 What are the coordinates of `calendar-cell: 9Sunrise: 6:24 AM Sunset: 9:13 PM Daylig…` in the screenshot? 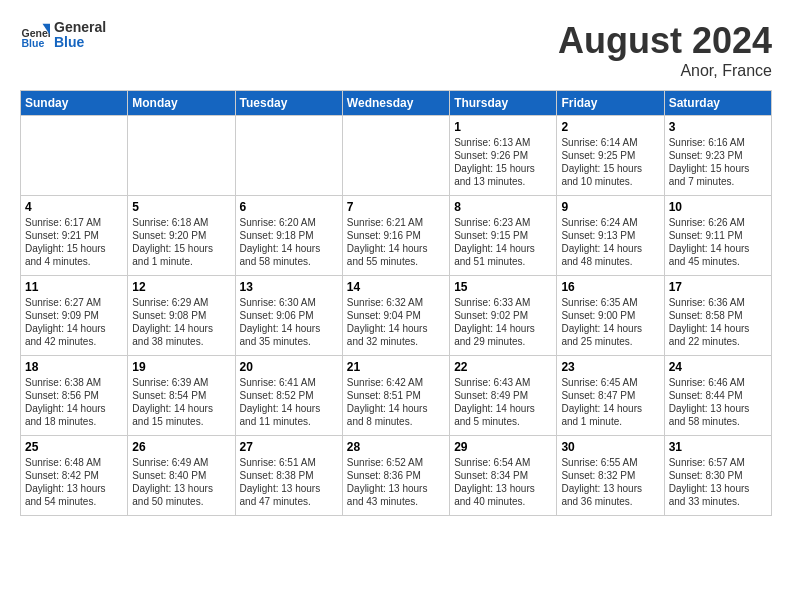 It's located at (610, 236).